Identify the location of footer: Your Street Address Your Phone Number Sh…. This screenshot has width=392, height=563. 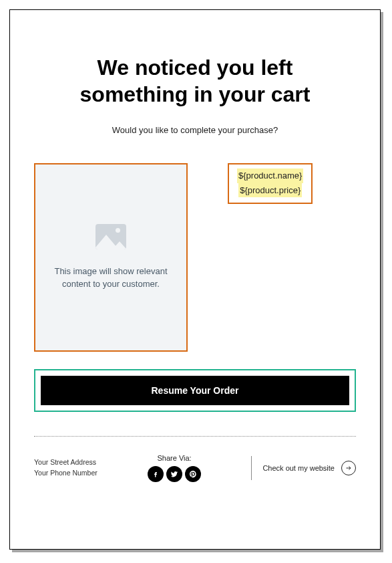
(195, 468).